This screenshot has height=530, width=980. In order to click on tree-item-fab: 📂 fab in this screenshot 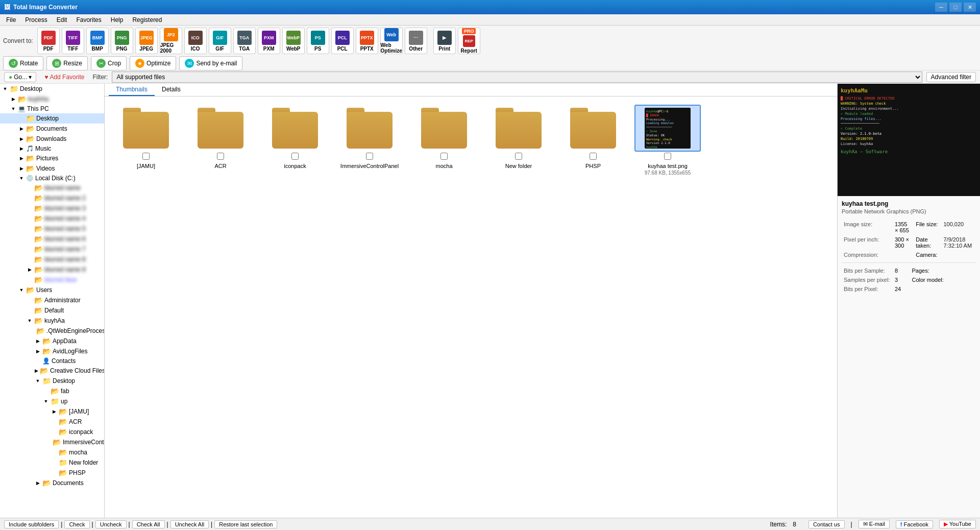, I will do `click(52, 391)`.